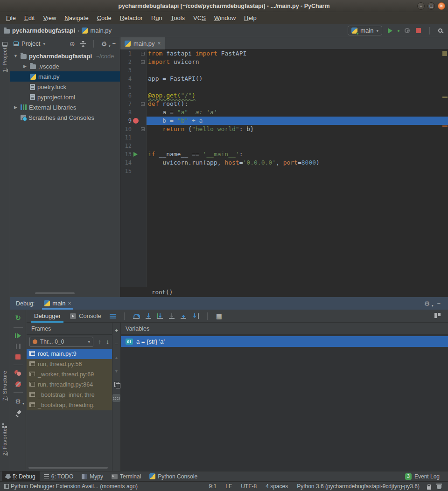  What do you see at coordinates (135, 154) in the screenshot?
I see `run-arrow-icon` at bounding box center [135, 154].